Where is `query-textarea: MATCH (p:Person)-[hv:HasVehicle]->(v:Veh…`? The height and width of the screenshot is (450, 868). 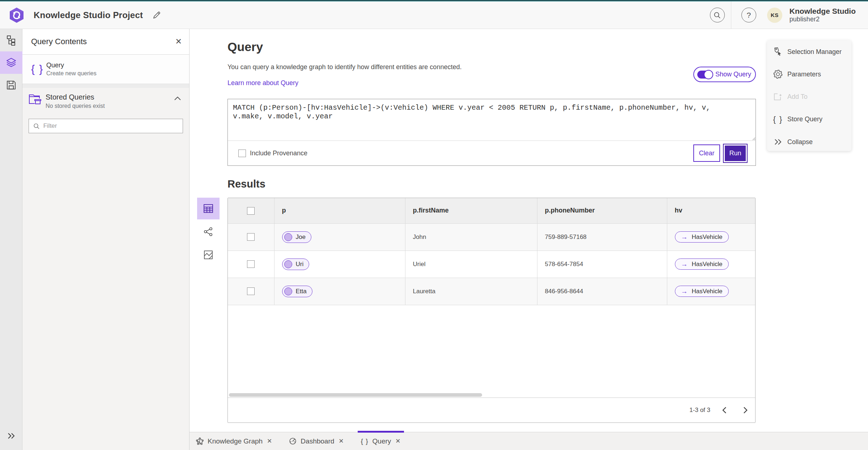 query-textarea: MATCH (p:Person)-[hv:HasVehicle]->(v:Veh… is located at coordinates (492, 120).